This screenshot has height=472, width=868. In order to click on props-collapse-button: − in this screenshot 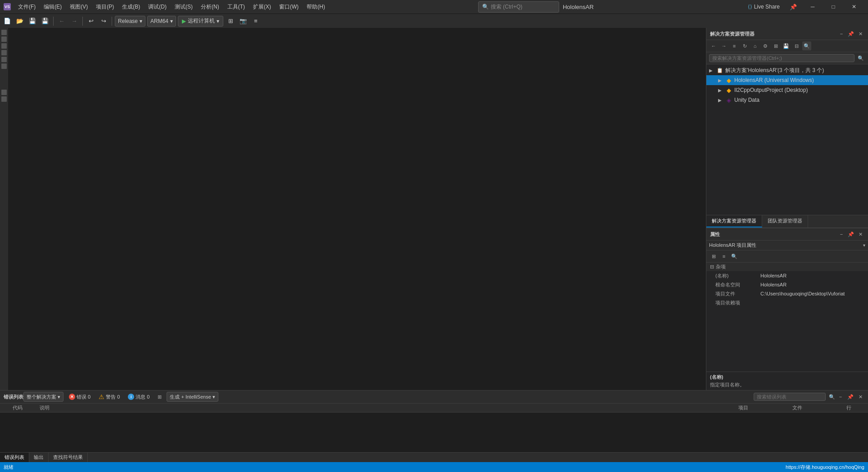, I will do `click(841, 234)`.